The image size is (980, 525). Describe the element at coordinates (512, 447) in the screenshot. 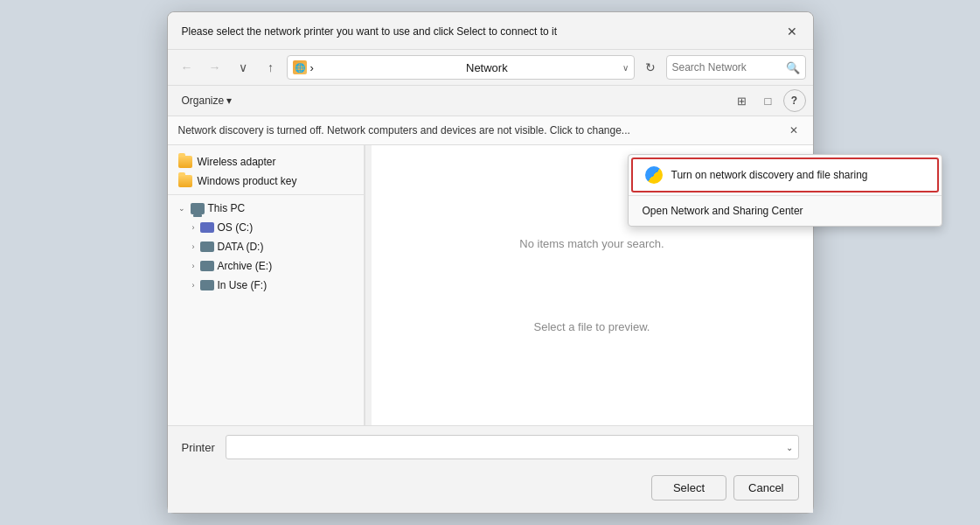

I see `printer-dropdown: ⌄` at that location.